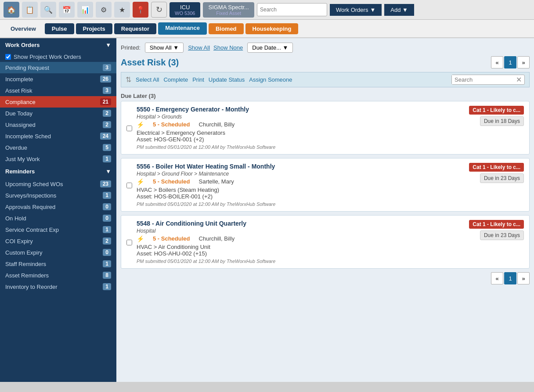 This screenshot has width=534, height=392. Describe the element at coordinates (502, 121) in the screenshot. I see `due-badge-5550: Due in 18 Days` at that location.